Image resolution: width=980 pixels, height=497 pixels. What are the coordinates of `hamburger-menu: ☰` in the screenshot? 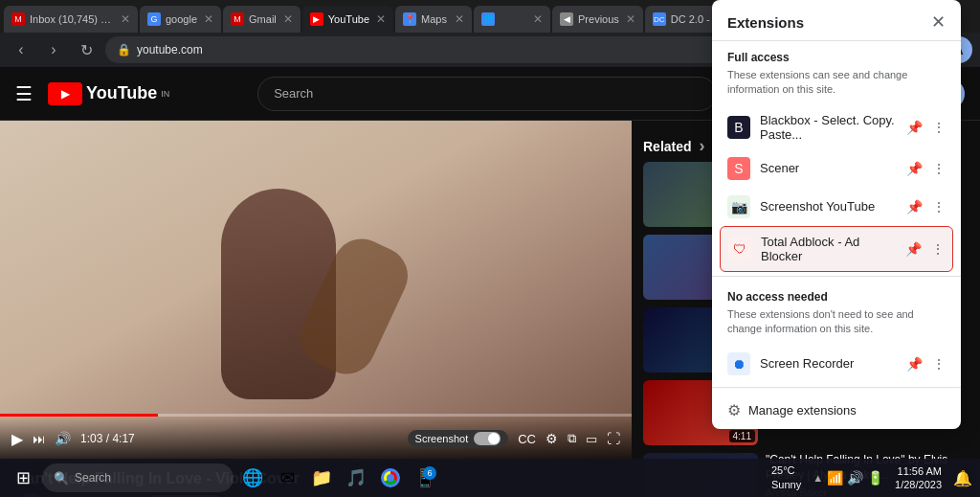 It's located at (24, 94).